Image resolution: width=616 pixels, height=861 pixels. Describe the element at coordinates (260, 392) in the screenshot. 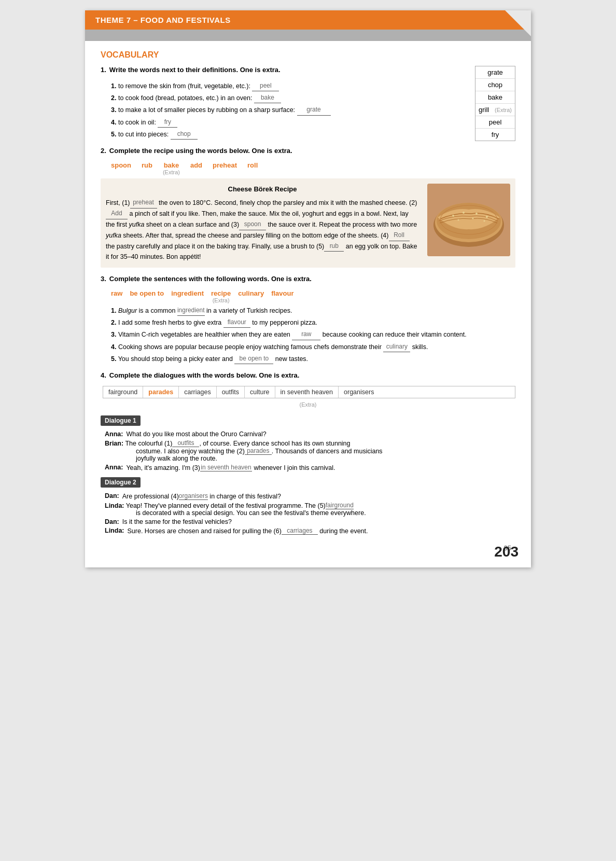

I see `s4-culture: culture` at that location.